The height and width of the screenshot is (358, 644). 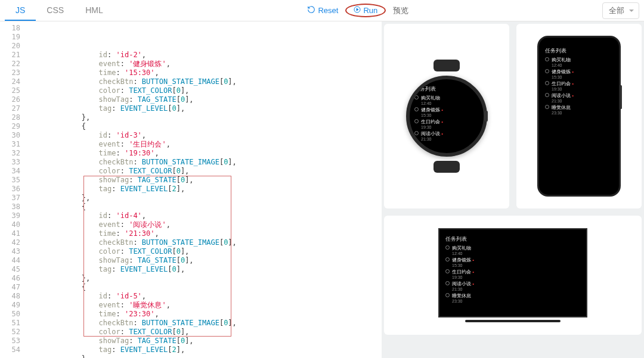 I want to click on task-event: 健身锻炼 •, so click(x=450, y=110).